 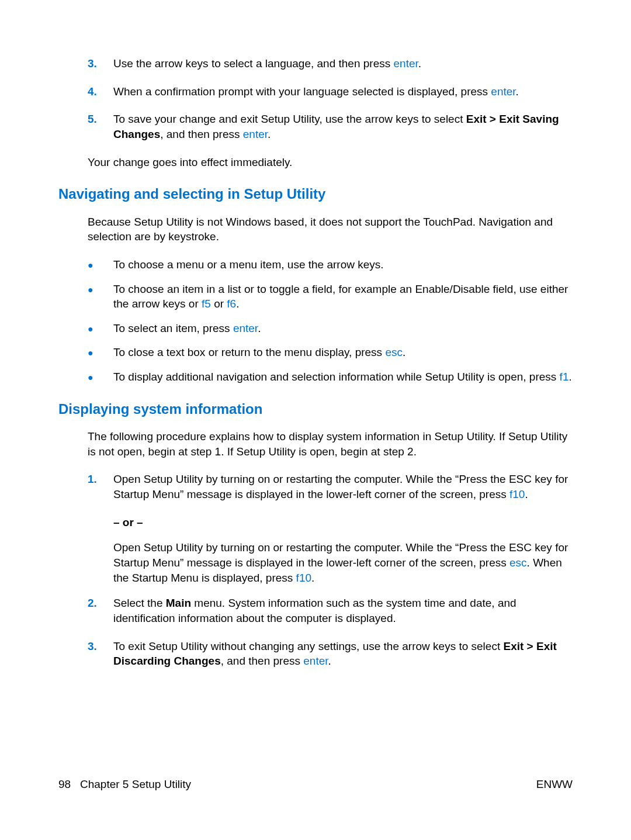 I want to click on or-text: – or –, so click(x=129, y=523).